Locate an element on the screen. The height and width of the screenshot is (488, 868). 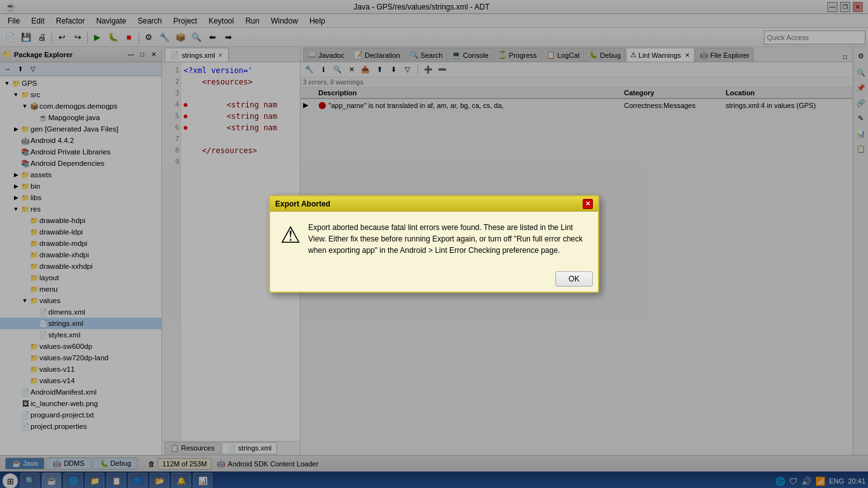
modal-title: Export Aborted is located at coordinates (302, 204).